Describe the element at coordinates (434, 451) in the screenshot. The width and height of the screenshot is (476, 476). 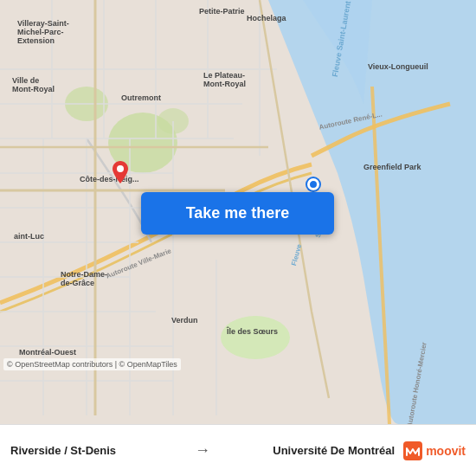
I see `moovit-logo: moovit` at that location.